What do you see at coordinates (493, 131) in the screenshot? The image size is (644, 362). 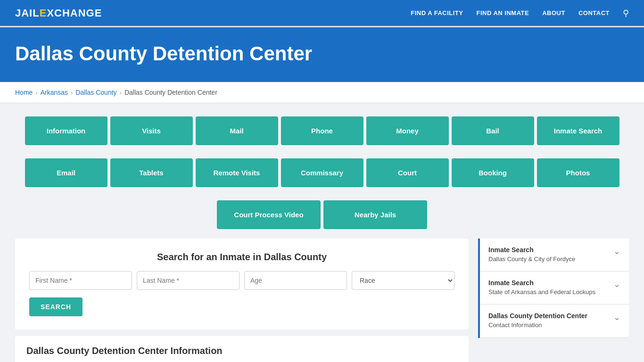 I see `btn-bail: Bail` at bounding box center [493, 131].